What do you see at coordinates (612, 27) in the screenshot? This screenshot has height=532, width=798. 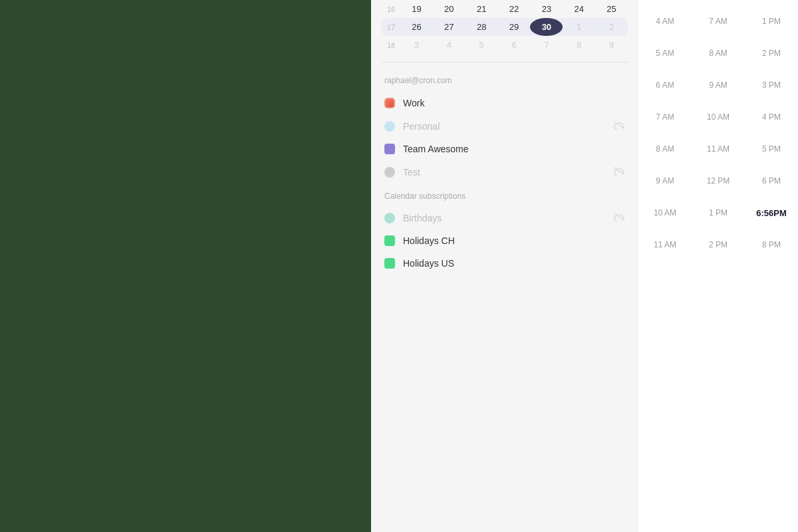 I see `cal-day: 2` at bounding box center [612, 27].